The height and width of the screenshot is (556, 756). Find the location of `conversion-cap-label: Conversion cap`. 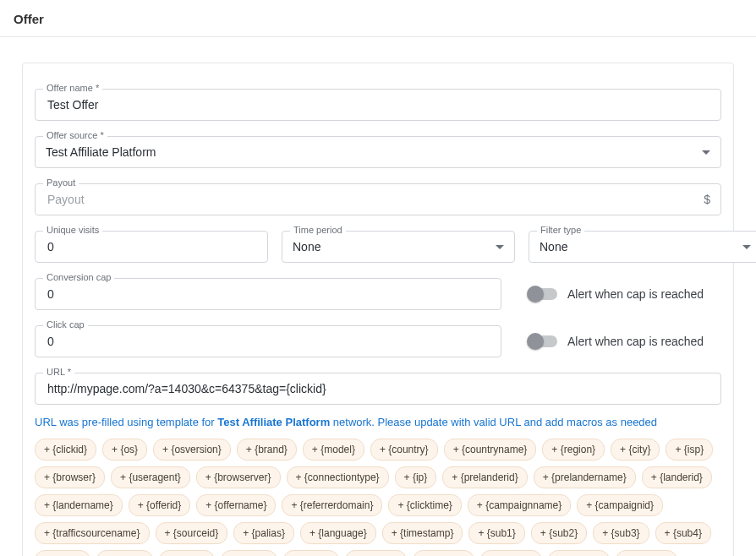

conversion-cap-label: Conversion cap is located at coordinates (79, 277).